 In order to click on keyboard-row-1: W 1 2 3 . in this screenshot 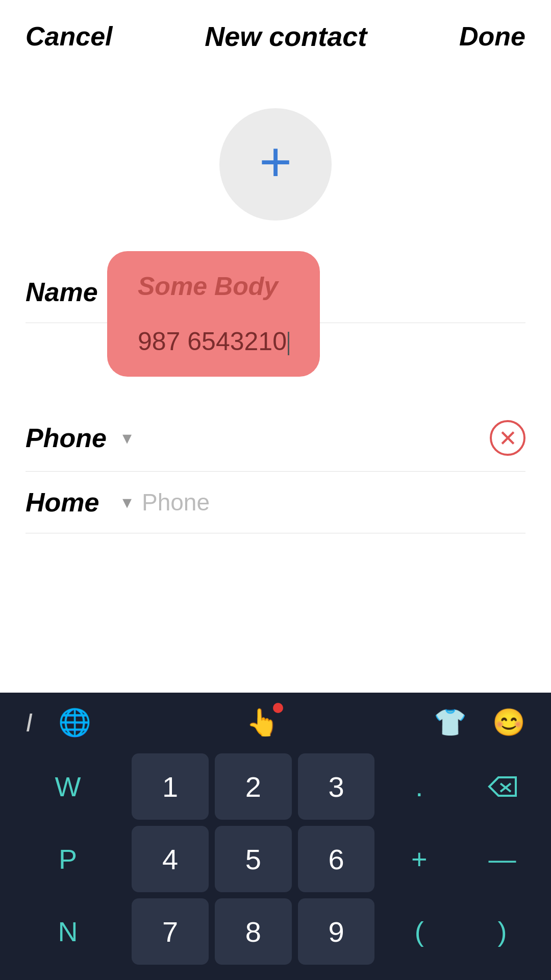, I will do `click(276, 787)`.